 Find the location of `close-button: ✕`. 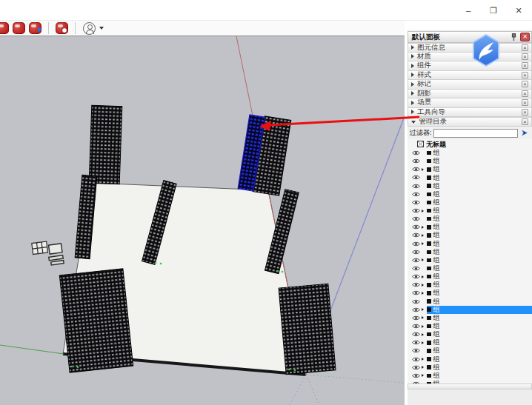

close-button: ✕ is located at coordinates (519, 10).